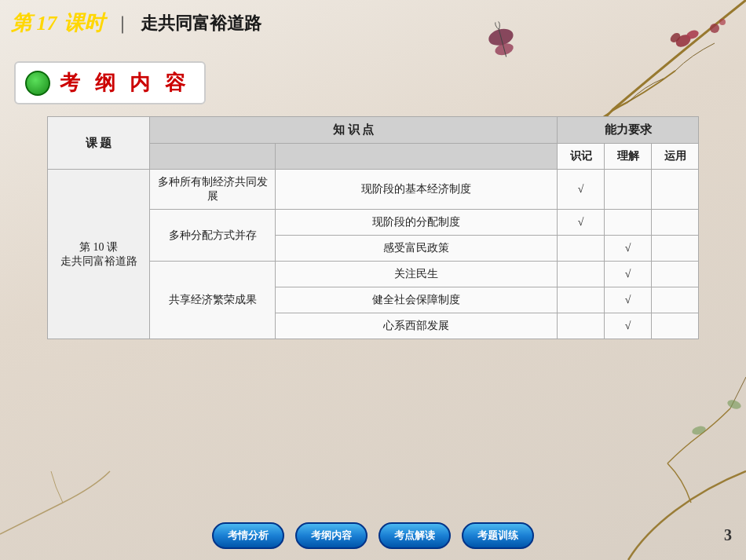 The height and width of the screenshot is (560, 746). I want to click on nav-btn-points: 考点解读, so click(415, 536).